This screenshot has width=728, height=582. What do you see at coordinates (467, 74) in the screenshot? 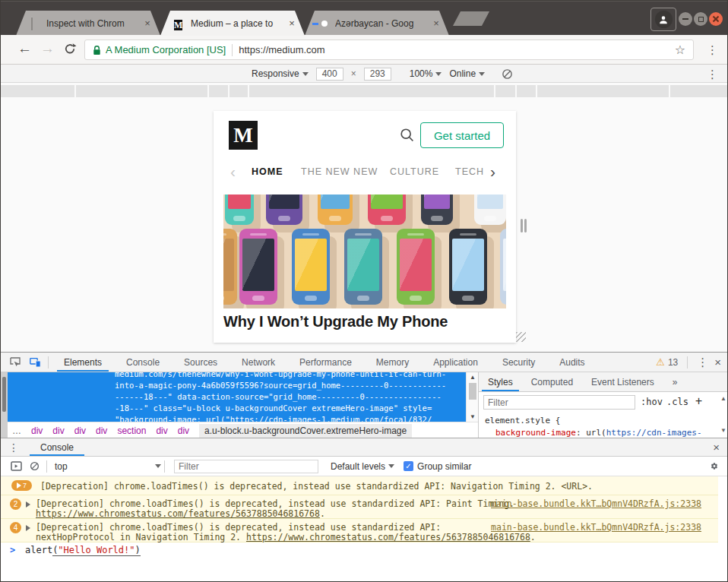
I see `throttling-dropdown: Online` at bounding box center [467, 74].